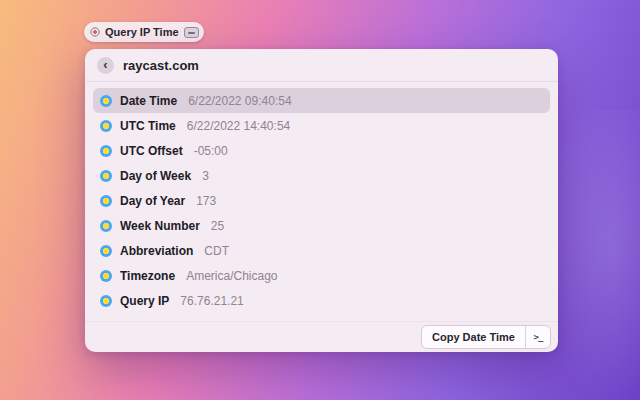 The width and height of the screenshot is (640, 400). I want to click on list-item: Day of Week 3, so click(322, 176).